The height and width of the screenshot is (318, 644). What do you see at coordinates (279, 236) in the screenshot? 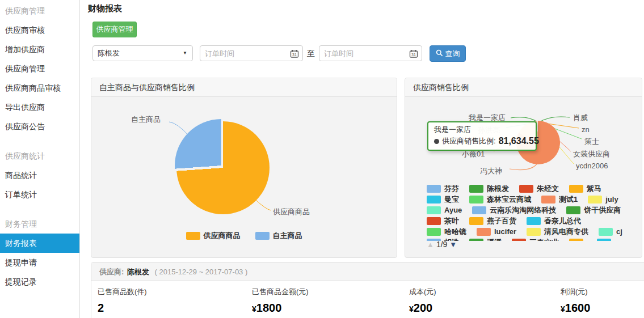
I see `legend-item: 自主商品` at bounding box center [279, 236].